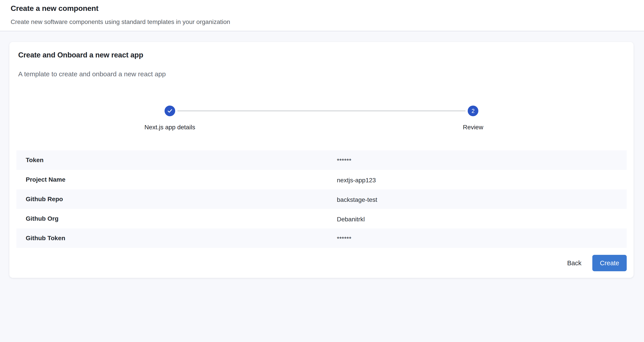 The width and height of the screenshot is (644, 342). What do you see at coordinates (322, 180) in the screenshot?
I see `table-row: Project Name nextjs-app123` at bounding box center [322, 180].